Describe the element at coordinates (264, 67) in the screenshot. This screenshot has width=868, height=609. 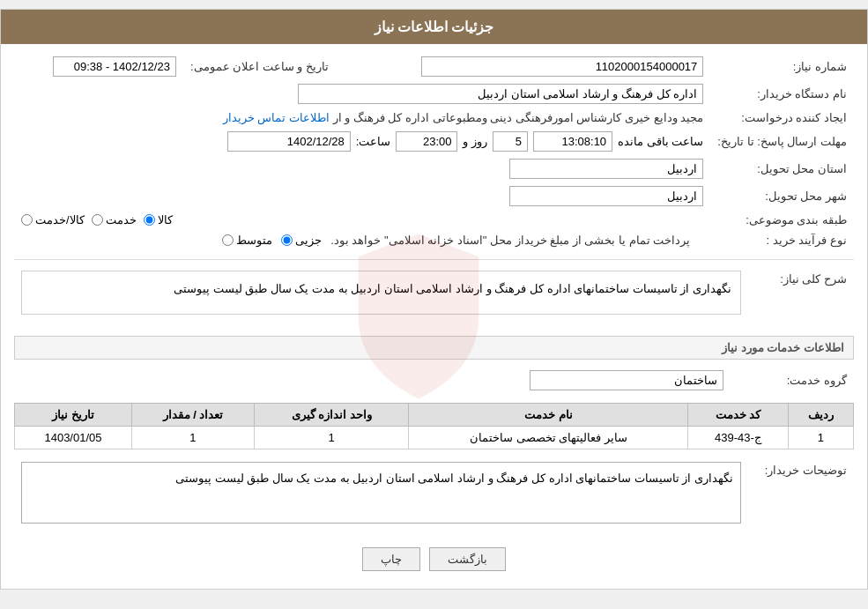
I see `tarikh-label: تاریخ و ساعت اعلان عمومی:` at that location.